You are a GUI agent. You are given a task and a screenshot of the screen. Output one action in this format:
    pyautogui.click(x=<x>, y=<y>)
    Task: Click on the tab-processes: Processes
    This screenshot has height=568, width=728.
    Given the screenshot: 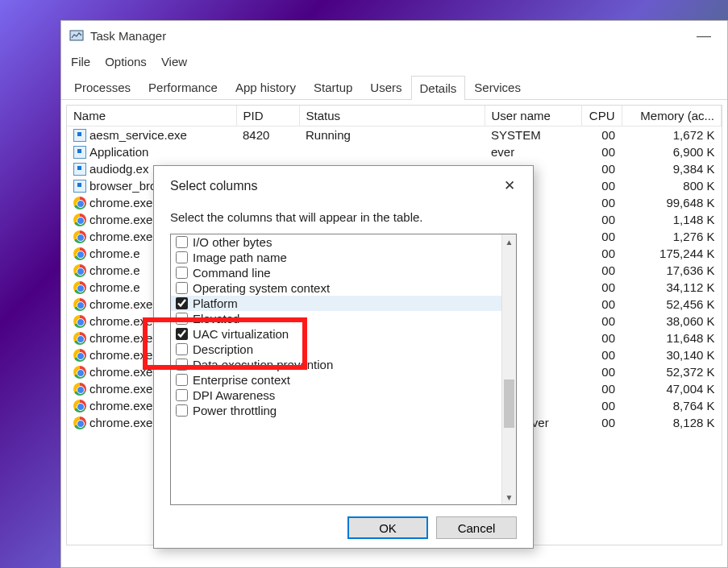 What is the action you would take?
    pyautogui.click(x=102, y=87)
    